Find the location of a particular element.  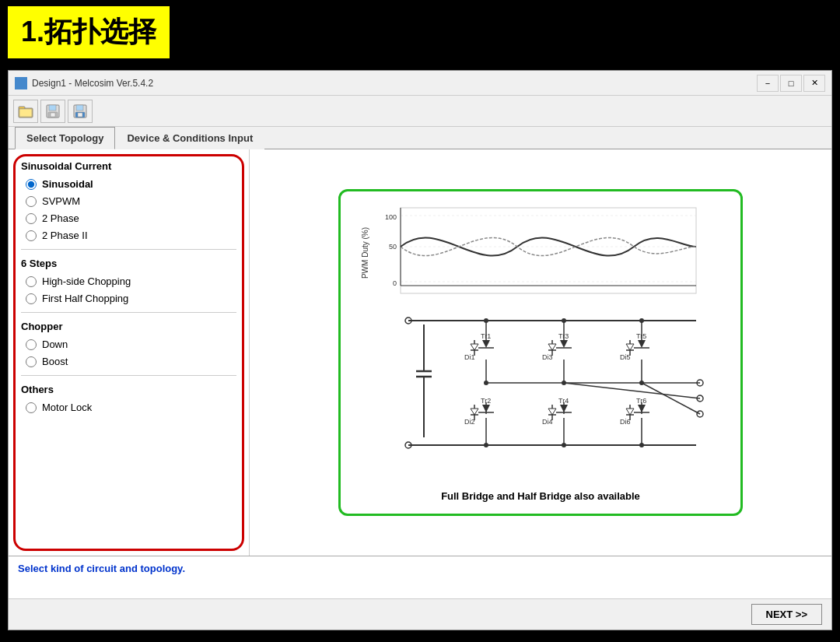

toolbar is located at coordinates (420, 111).